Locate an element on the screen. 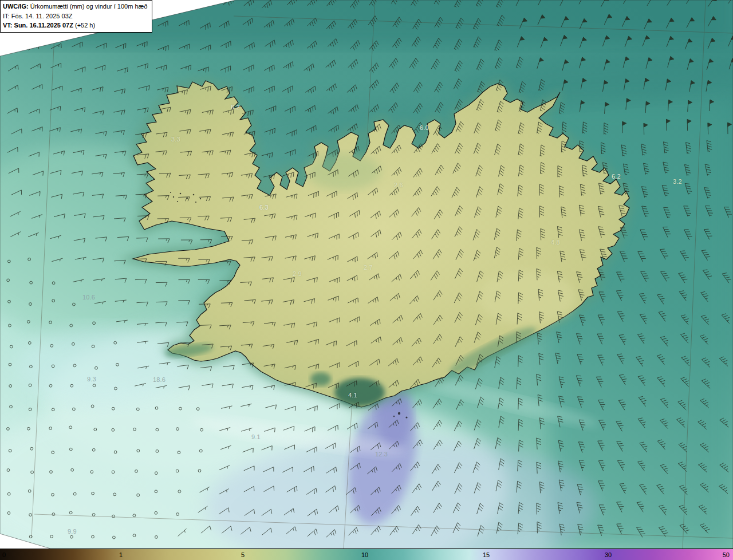  colorbar-tick-label: 15 is located at coordinates (486, 555).